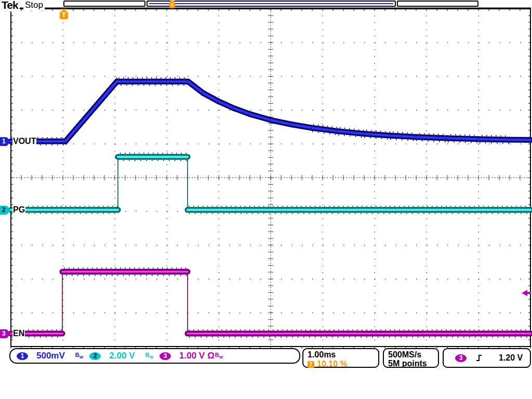  What do you see at coordinates (64, 15) in the screenshot?
I see `trigger-position-marker: T` at bounding box center [64, 15].